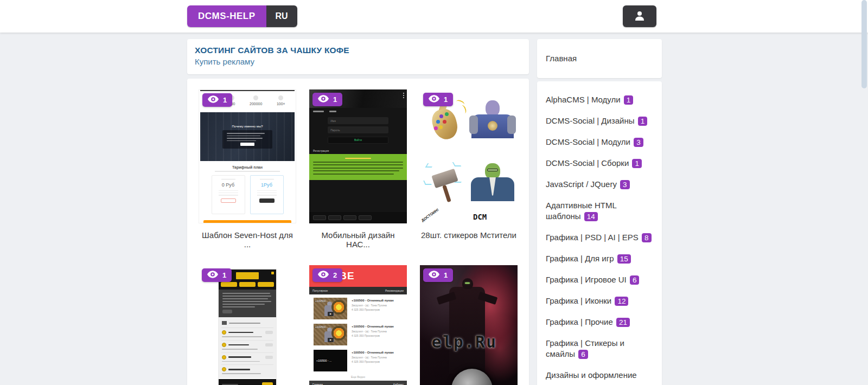 Image resolution: width=868 pixels, height=385 pixels. I want to click on promo-buy-ad-link: Купить рекламу, so click(225, 62).